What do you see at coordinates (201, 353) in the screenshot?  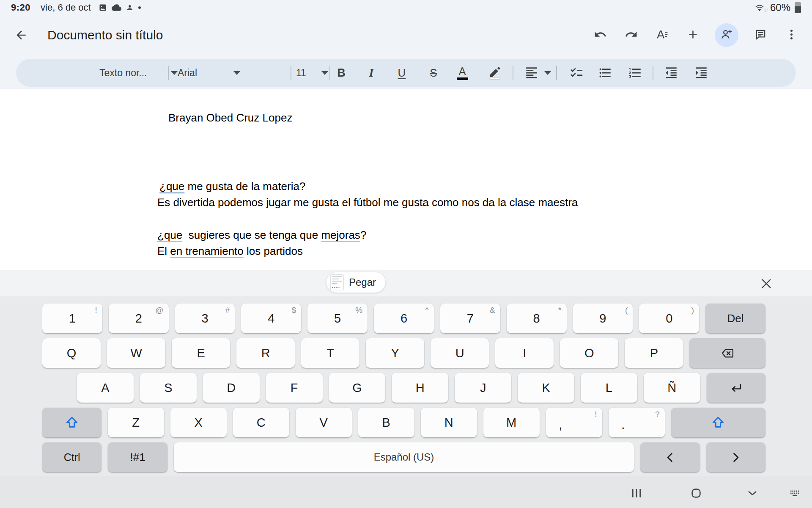 I see `key-e: E` at bounding box center [201, 353].